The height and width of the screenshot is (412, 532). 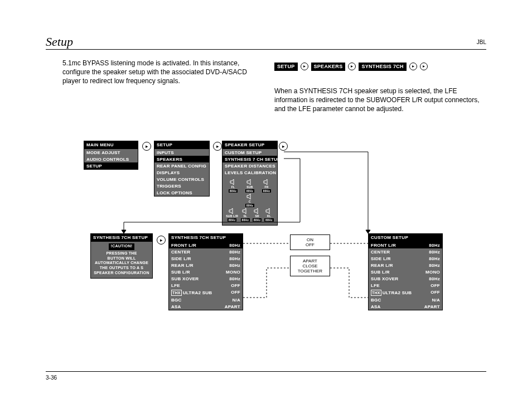 I want to click on panel-header: MAIN MENU, so click(x=111, y=145).